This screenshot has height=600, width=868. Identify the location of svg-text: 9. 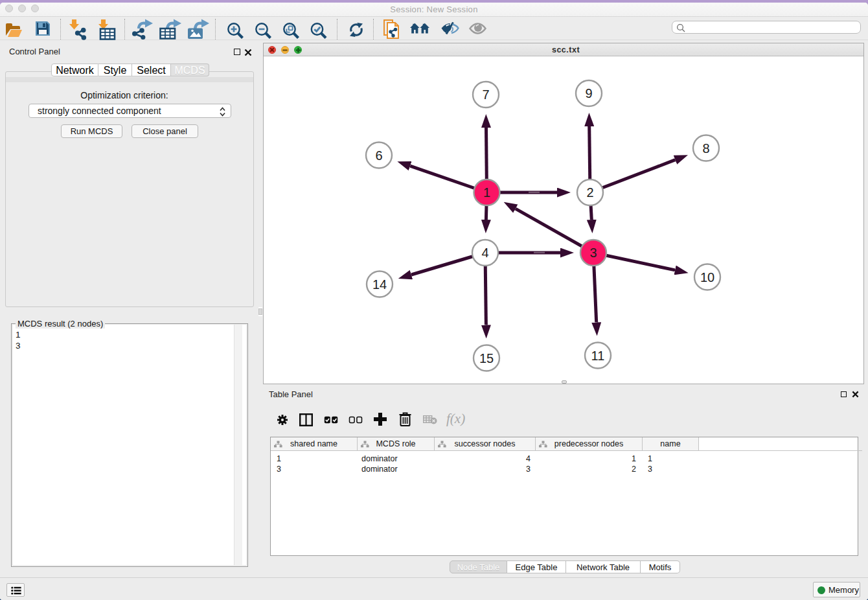
(588, 93).